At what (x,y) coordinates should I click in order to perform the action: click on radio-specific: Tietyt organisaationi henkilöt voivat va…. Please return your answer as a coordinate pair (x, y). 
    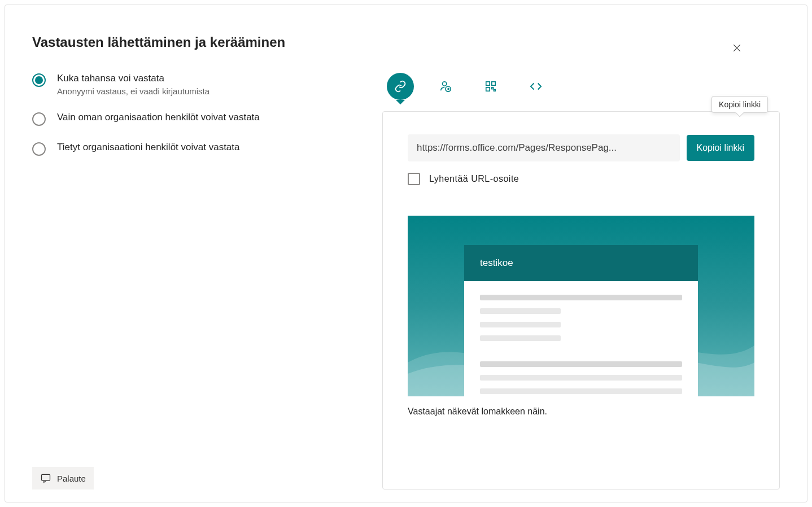
    Looking at the image, I should click on (190, 149).